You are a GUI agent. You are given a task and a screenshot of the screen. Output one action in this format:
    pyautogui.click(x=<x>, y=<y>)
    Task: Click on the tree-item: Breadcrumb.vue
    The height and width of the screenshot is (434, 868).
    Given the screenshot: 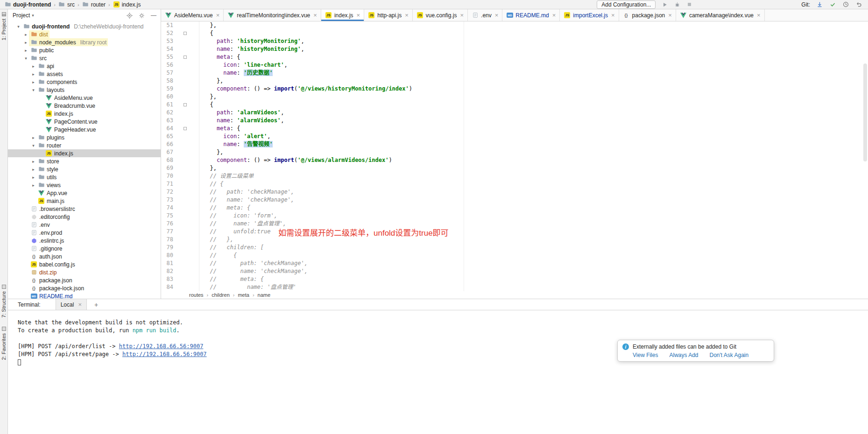 What is the action you would take?
    pyautogui.click(x=84, y=105)
    